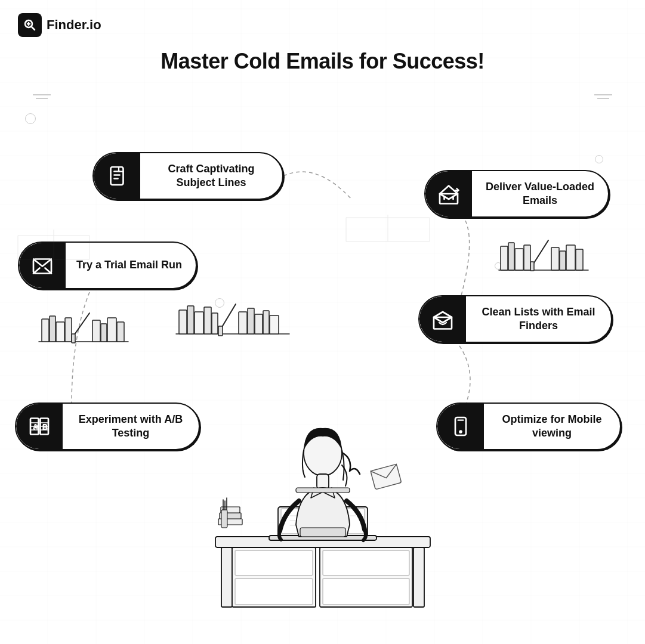 This screenshot has width=645, height=644. Describe the element at coordinates (117, 176) in the screenshot. I see `document-icon` at that location.